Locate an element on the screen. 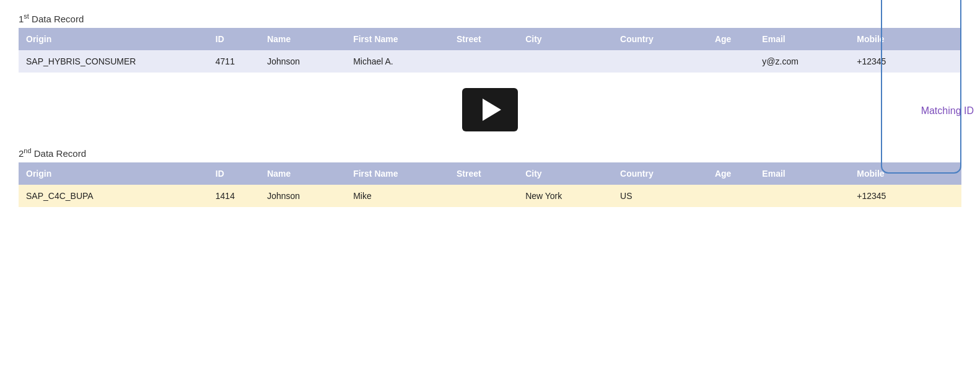  header-street-1: Street is located at coordinates (483, 39).